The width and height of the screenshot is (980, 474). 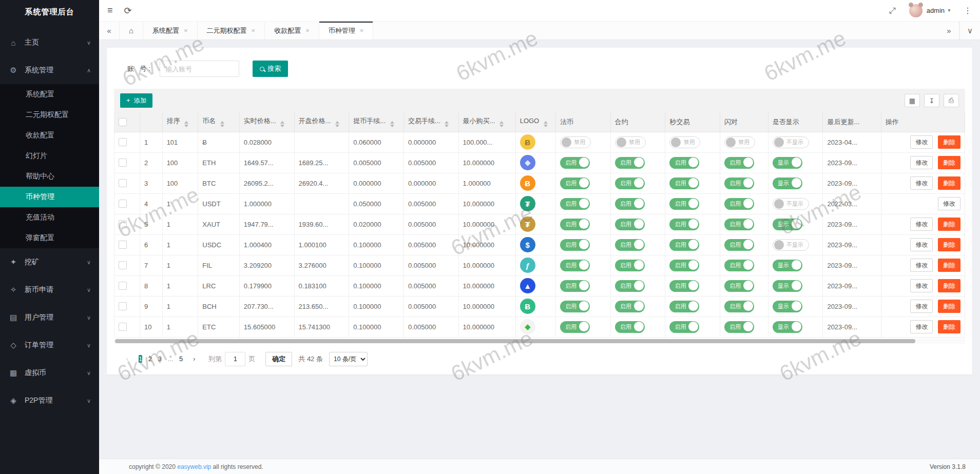 What do you see at coordinates (49, 43) in the screenshot?
I see `sidebar-item: ⌂ 主页 ∨` at bounding box center [49, 43].